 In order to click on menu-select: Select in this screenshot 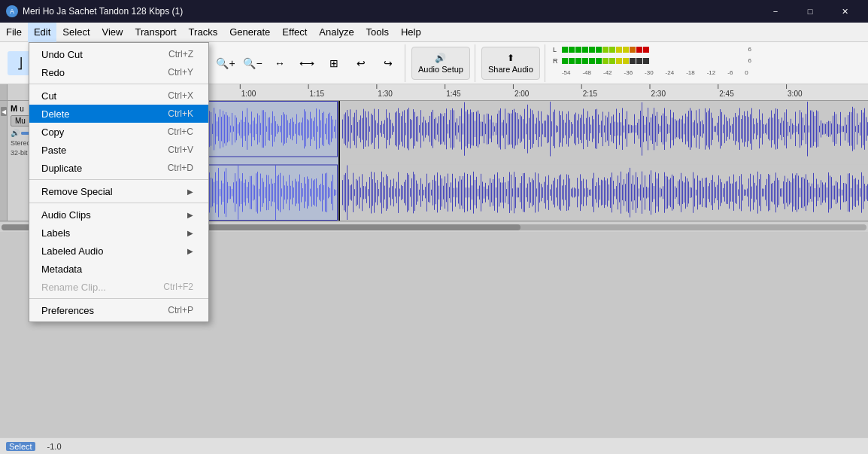, I will do `click(76, 32)`.